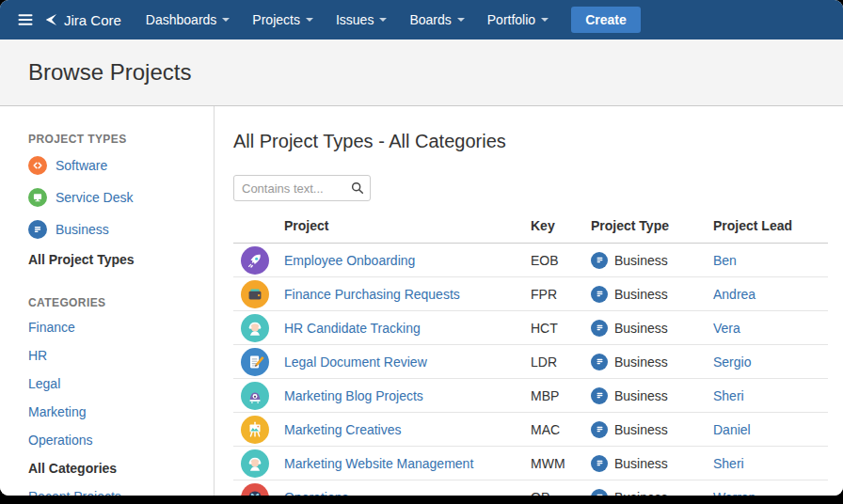  I want to click on project-key: EOB, so click(557, 260).